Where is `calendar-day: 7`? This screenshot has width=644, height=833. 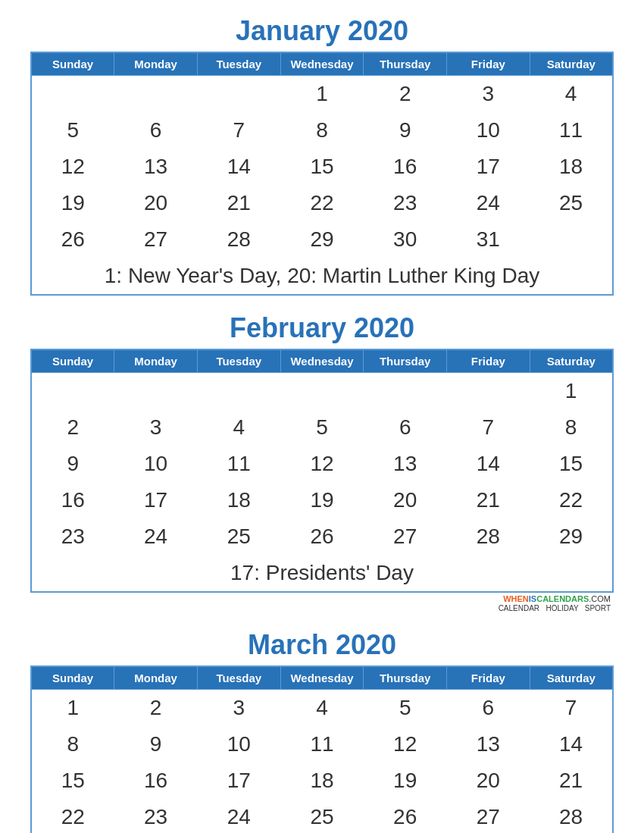
calendar-day: 7 is located at coordinates (489, 427).